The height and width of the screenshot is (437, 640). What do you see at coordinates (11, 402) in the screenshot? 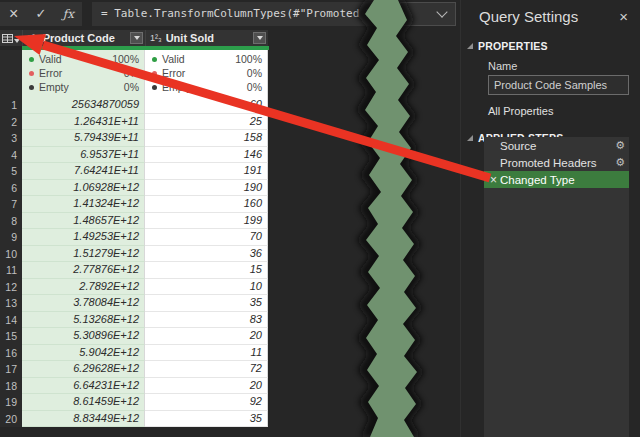
I see `row-number: 19` at bounding box center [11, 402].